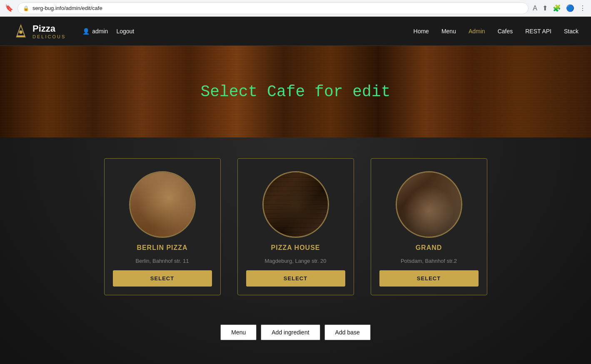 This screenshot has width=591, height=364. What do you see at coordinates (67, 8) in the screenshot?
I see `url-text: serg-bug.info/admin/edit/cafe` at bounding box center [67, 8].